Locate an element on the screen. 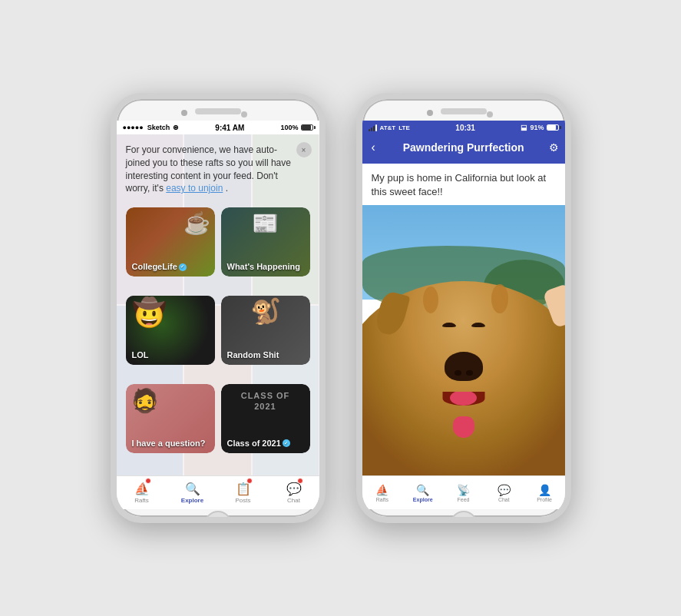 The height and width of the screenshot is (616, 681). bluetooth-symbol: ⬓ is located at coordinates (524, 128).